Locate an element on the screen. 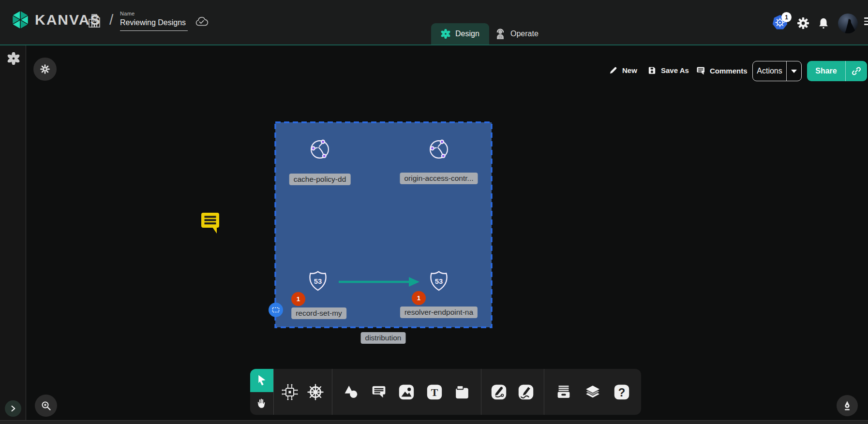  comment-tool is located at coordinates (379, 392).